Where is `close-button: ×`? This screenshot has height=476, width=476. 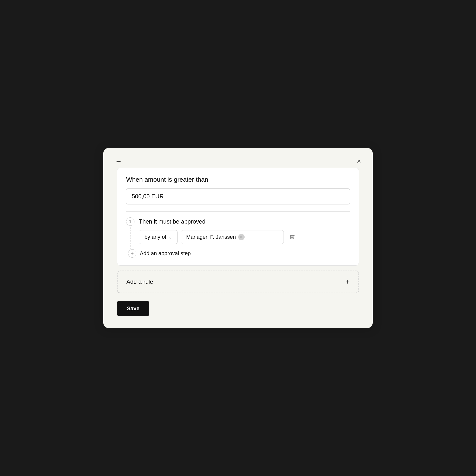
close-button: × is located at coordinates (359, 161).